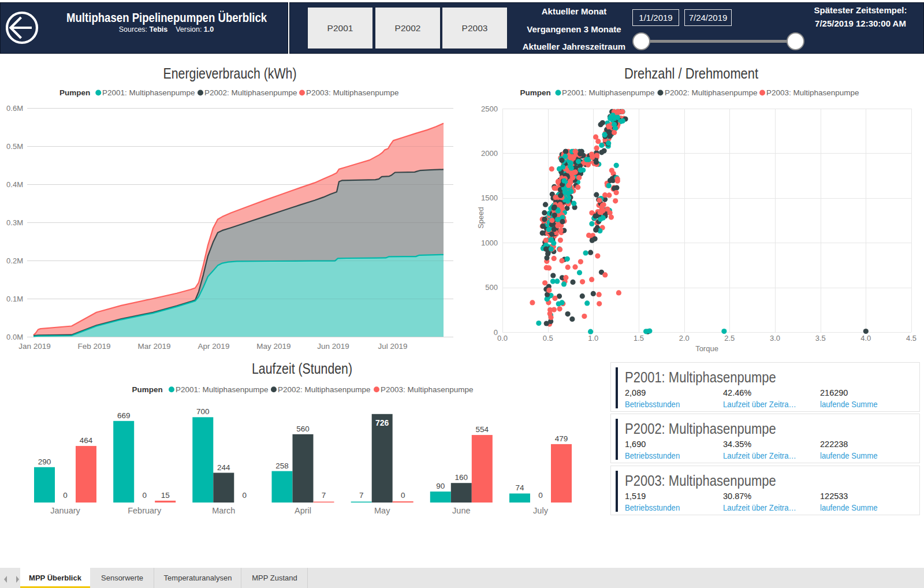 This screenshot has width=924, height=588. What do you see at coordinates (775, 338) in the screenshot?
I see `svg-text: 3.0` at bounding box center [775, 338].